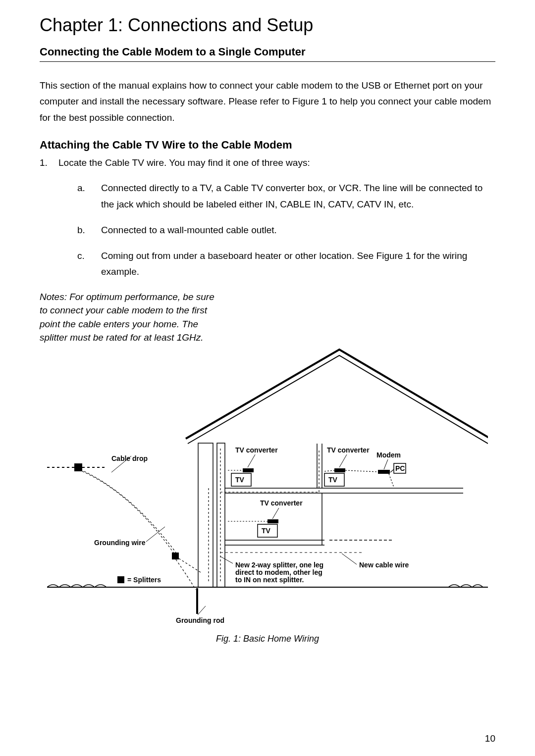 Image resolution: width=535 pixels, height=756 pixels. I want to click on label-pc: PC, so click(400, 468).